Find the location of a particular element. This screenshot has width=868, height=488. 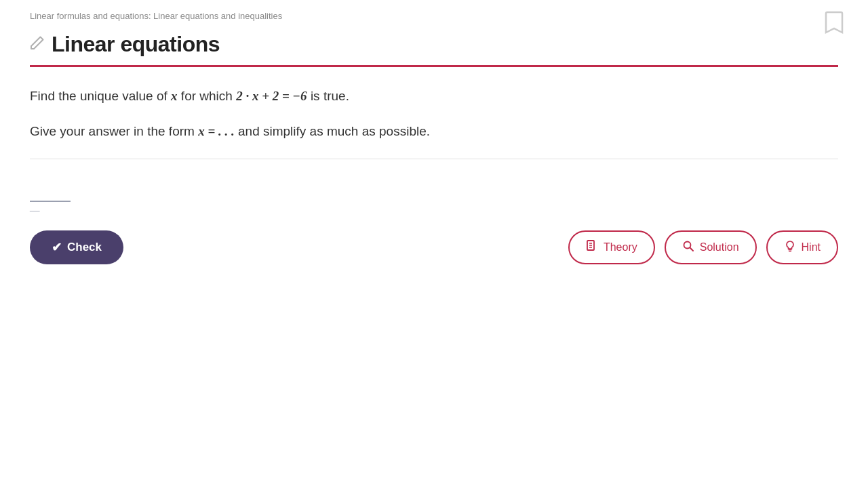

answer-input-container: __ is located at coordinates (50, 191).